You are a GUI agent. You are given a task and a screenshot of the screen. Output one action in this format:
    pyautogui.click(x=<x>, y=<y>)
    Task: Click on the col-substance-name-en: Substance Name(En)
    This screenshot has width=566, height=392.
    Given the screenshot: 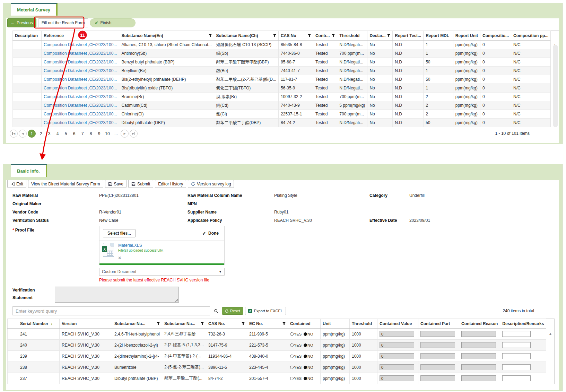 What is the action you would take?
    pyautogui.click(x=166, y=36)
    